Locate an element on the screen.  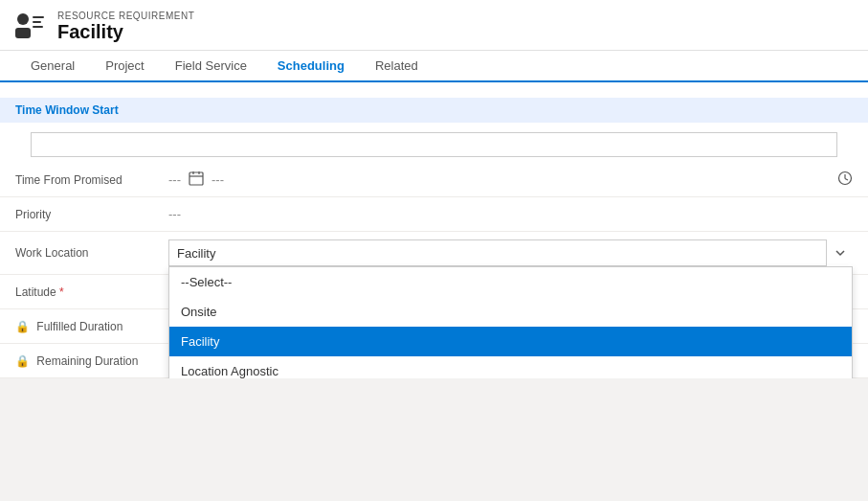
dropdown-item-onsite: Onsite is located at coordinates (511, 312).